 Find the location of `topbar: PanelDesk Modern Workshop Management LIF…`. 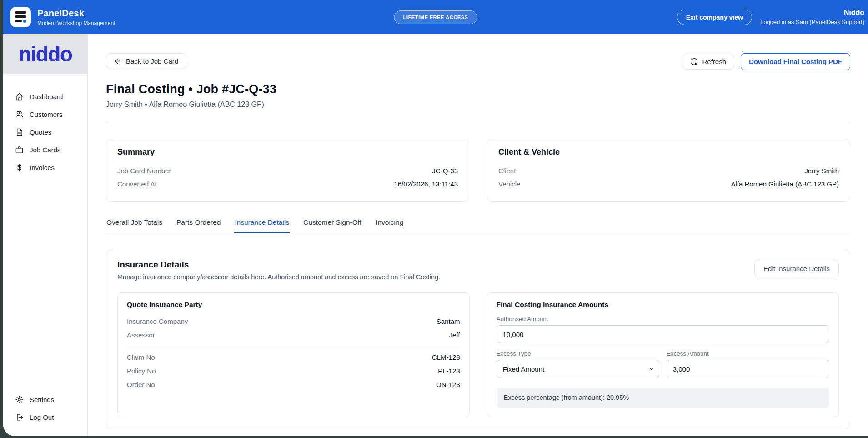

topbar: PanelDesk Modern Workshop Management LIF… is located at coordinates (436, 17).